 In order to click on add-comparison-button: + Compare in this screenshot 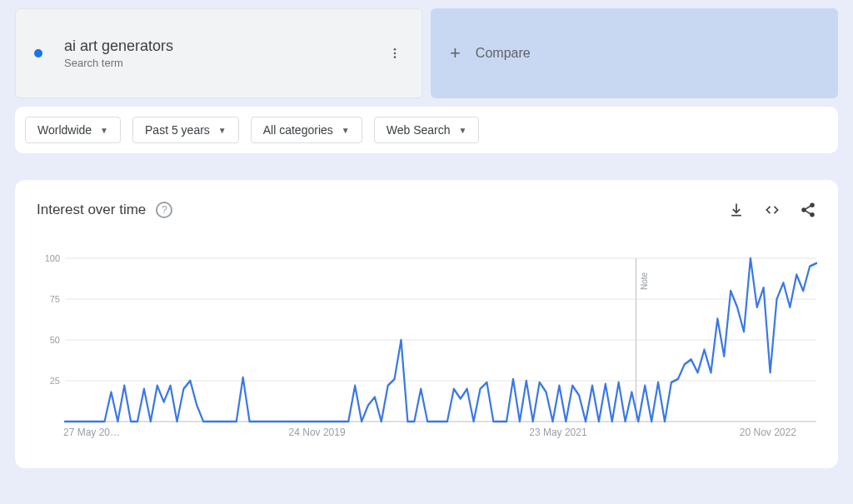, I will do `click(635, 53)`.